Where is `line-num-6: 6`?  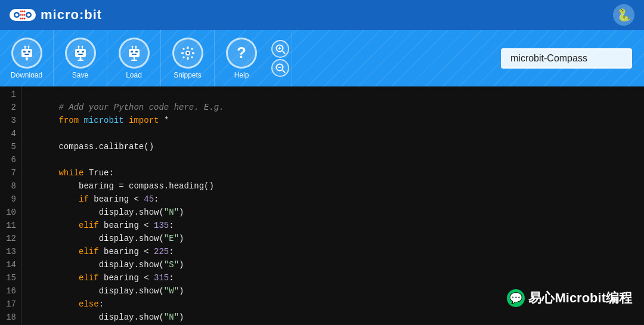
line-num-6: 6 is located at coordinates (11, 160).